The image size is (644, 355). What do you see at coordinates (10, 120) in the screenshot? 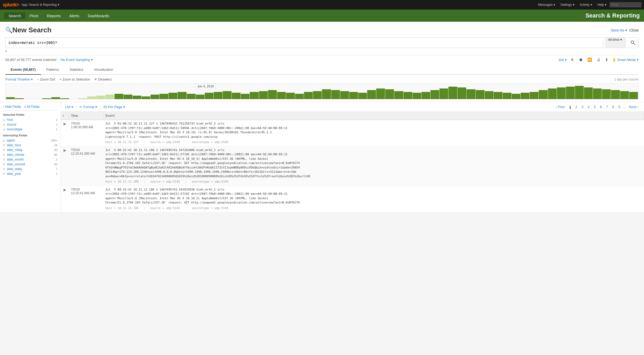
I see `field-name-link: host` at bounding box center [10, 120].